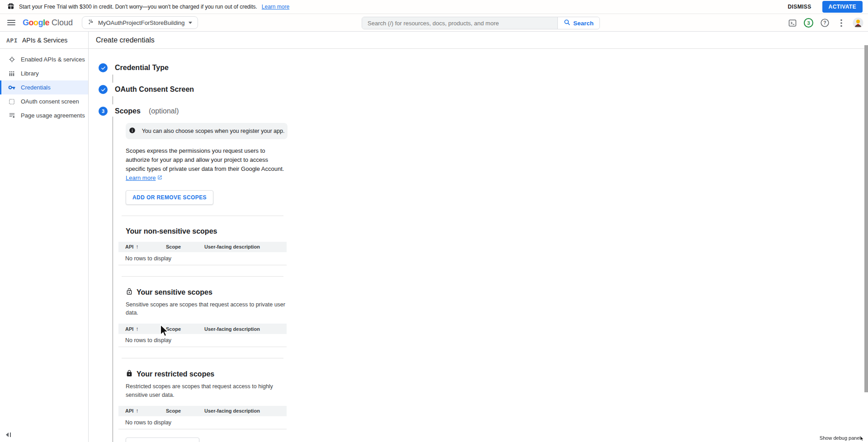 This screenshot has height=442, width=868. I want to click on step-scopes: 3 Scopes (optional), so click(483, 111).